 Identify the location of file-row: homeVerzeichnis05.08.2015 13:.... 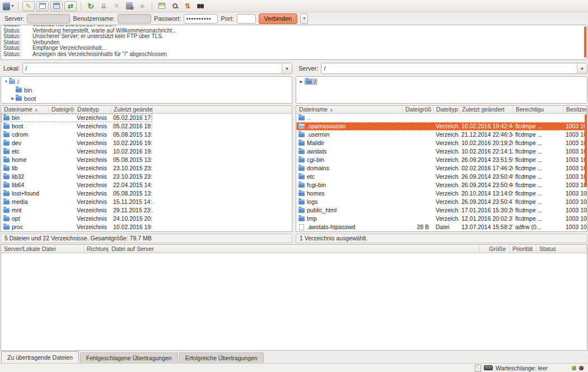
(147, 160).